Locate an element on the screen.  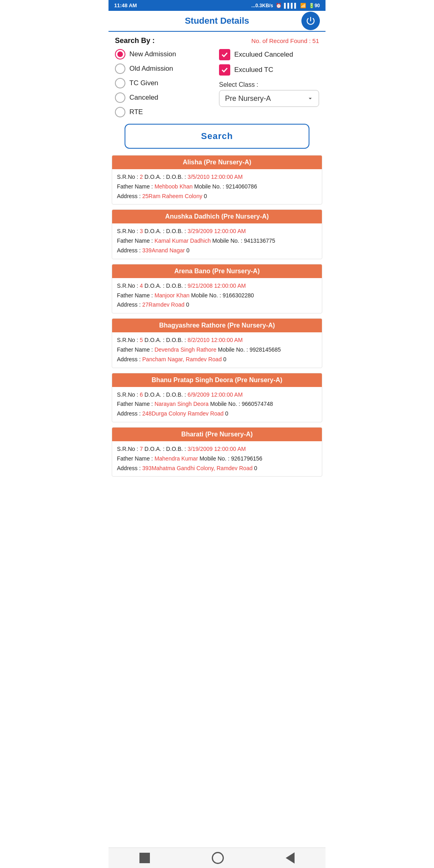
network-speed: ...0.3KB/s is located at coordinates (262, 6).